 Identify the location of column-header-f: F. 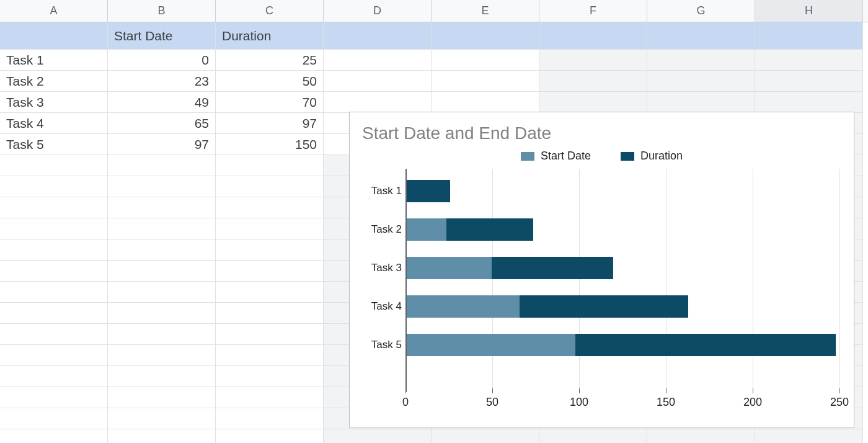
(593, 11).